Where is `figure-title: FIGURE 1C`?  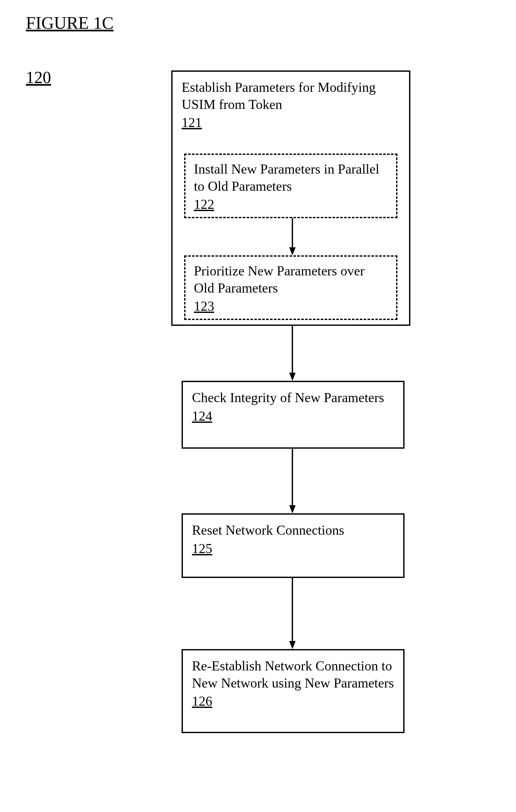 figure-title: FIGURE 1C is located at coordinates (70, 23).